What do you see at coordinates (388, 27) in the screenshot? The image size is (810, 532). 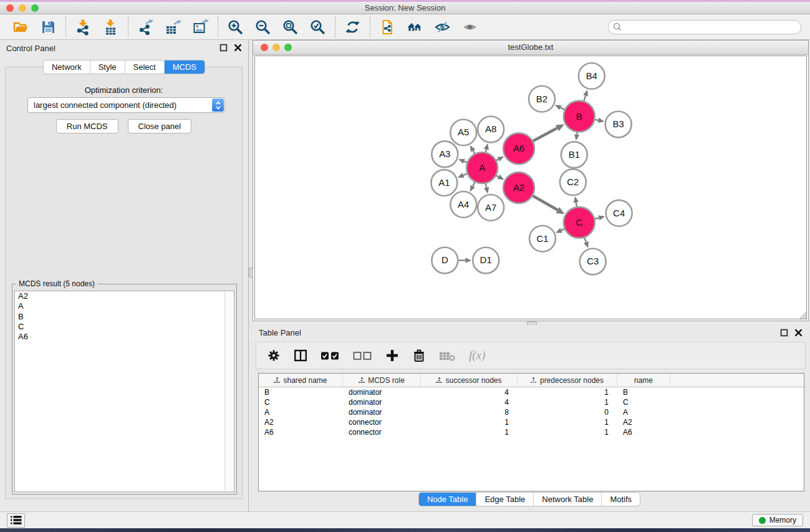 I see `create-network-from-selection-icon` at bounding box center [388, 27].